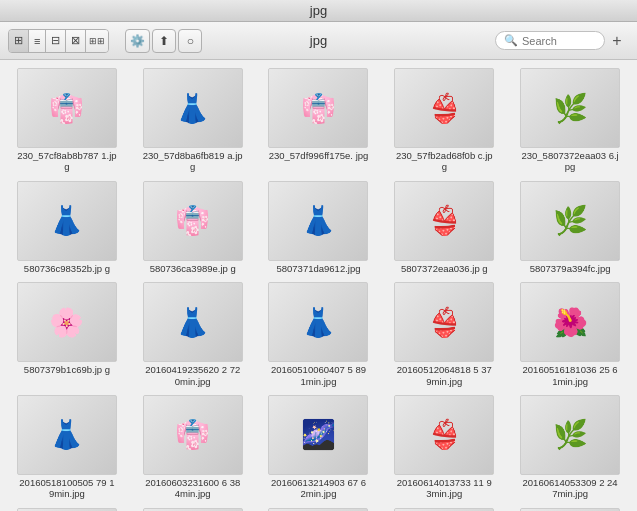 Image resolution: width=637 pixels, height=511 pixels. I want to click on file-name: 20160510060407 5 891min.jpg, so click(318, 376).